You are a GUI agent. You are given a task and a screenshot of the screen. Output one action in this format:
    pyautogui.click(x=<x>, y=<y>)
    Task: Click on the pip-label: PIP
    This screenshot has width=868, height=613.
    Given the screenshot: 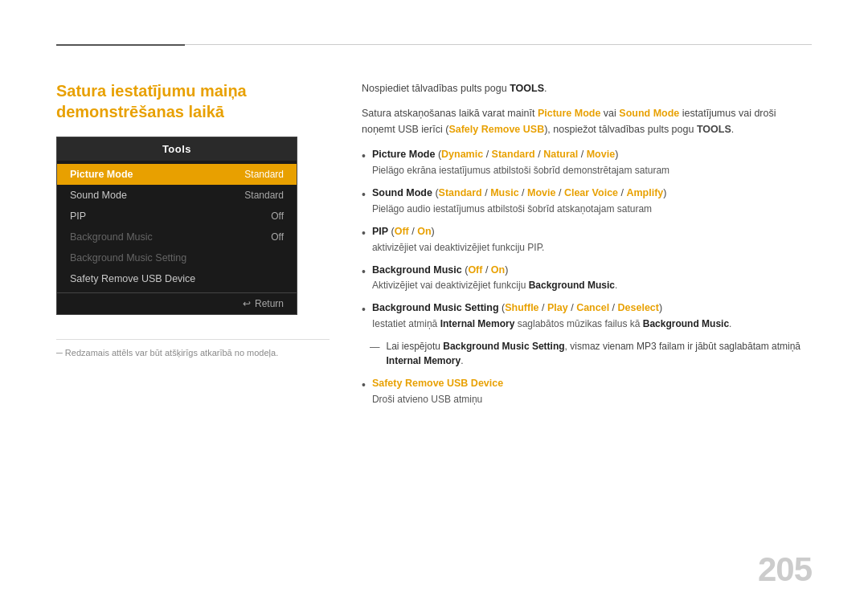 What is the action you would take?
    pyautogui.click(x=380, y=231)
    